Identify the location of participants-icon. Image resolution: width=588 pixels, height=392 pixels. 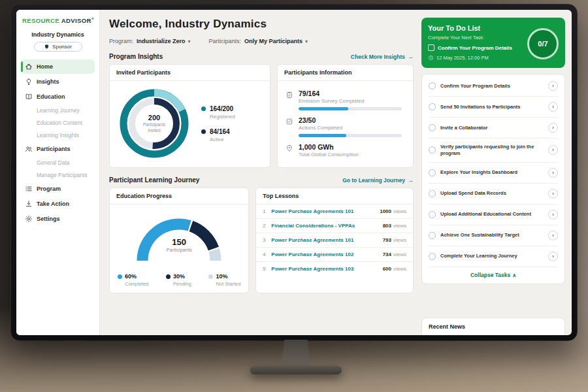
(29, 149).